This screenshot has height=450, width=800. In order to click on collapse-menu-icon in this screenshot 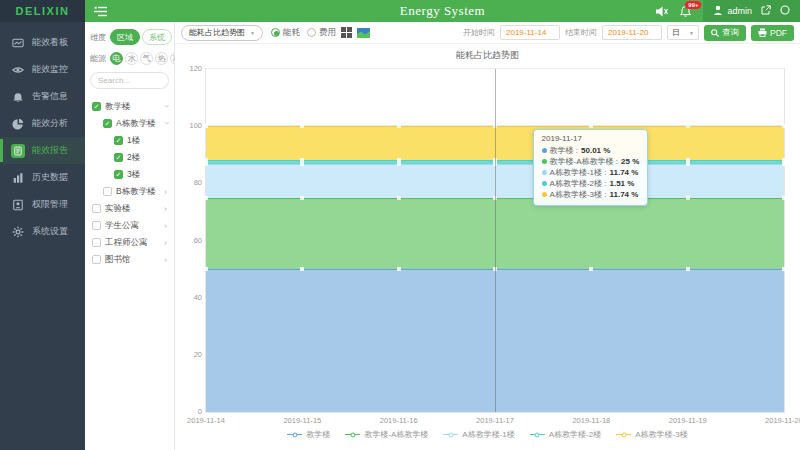, I will do `click(100, 12)`.